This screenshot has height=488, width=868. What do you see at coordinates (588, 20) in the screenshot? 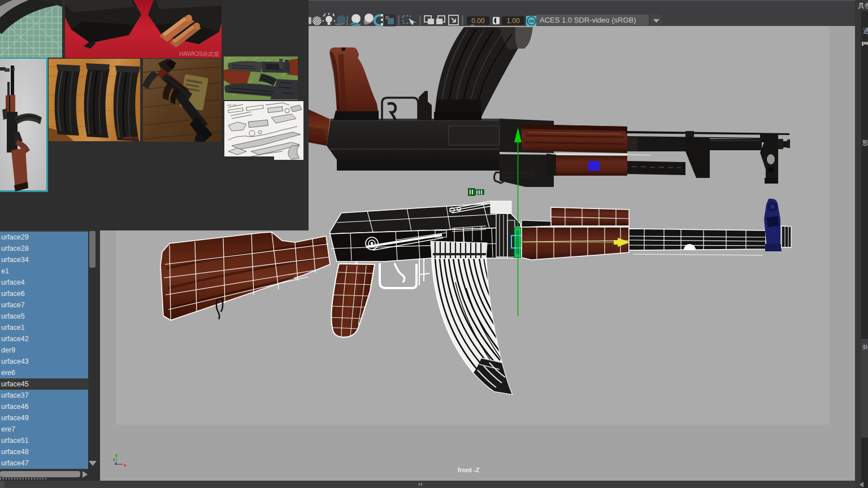
I see `svg-text: ACES 1.0 SDR-video (sRGB)` at bounding box center [588, 20].